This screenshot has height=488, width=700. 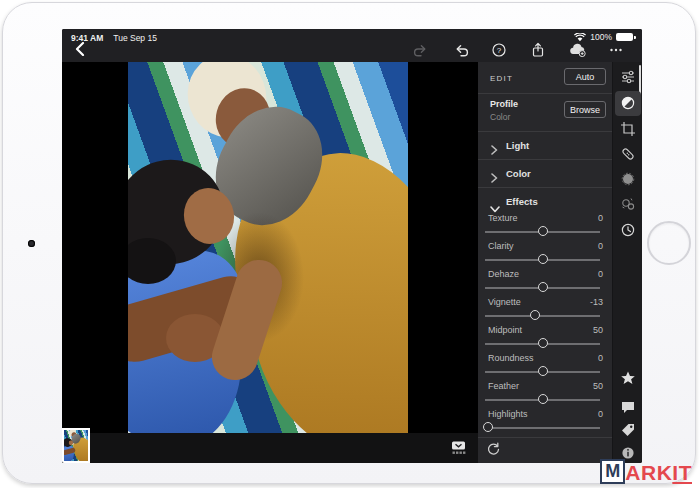 What do you see at coordinates (577, 50) in the screenshot?
I see `cloud-sync-icon` at bounding box center [577, 50].